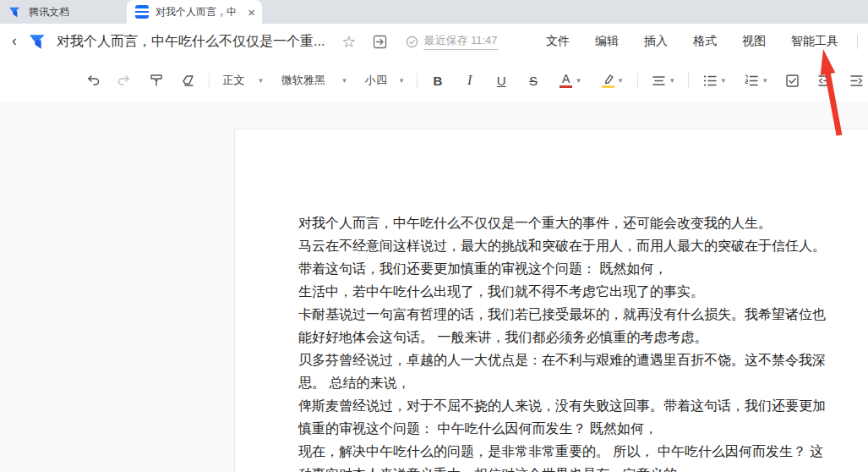 This screenshot has height=472, width=868. Describe the element at coordinates (188, 80) in the screenshot. I see `clear-format-icon` at that location.